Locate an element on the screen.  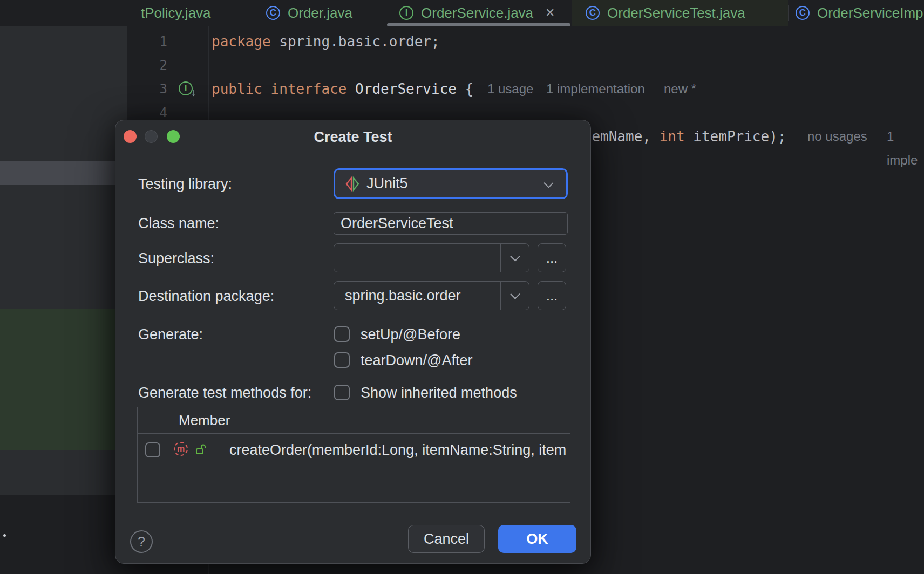
tab-label: tPolicy.java is located at coordinates (176, 13).